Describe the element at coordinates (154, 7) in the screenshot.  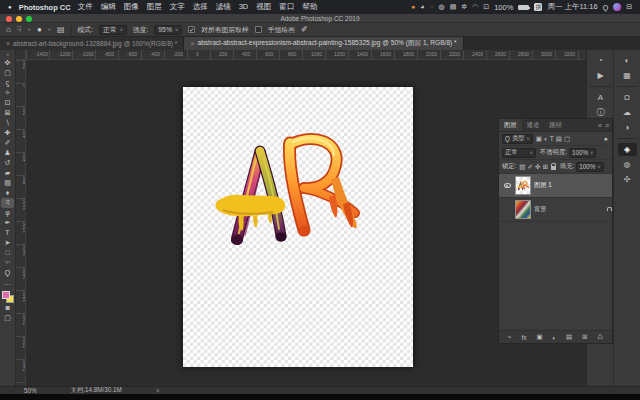
I see `menu-item: 图层` at that location.